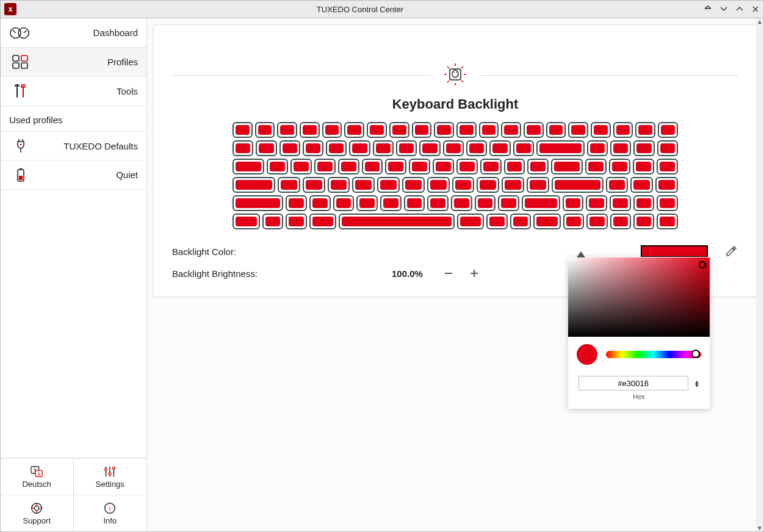 This screenshot has height=532, width=764. Describe the element at coordinates (633, 383) in the screenshot. I see `hex-input` at that location.